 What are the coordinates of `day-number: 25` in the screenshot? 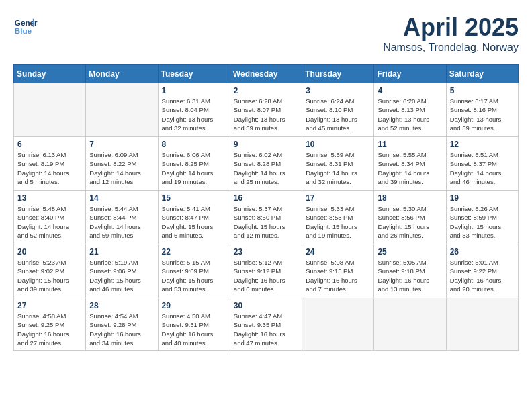 It's located at (410, 252).